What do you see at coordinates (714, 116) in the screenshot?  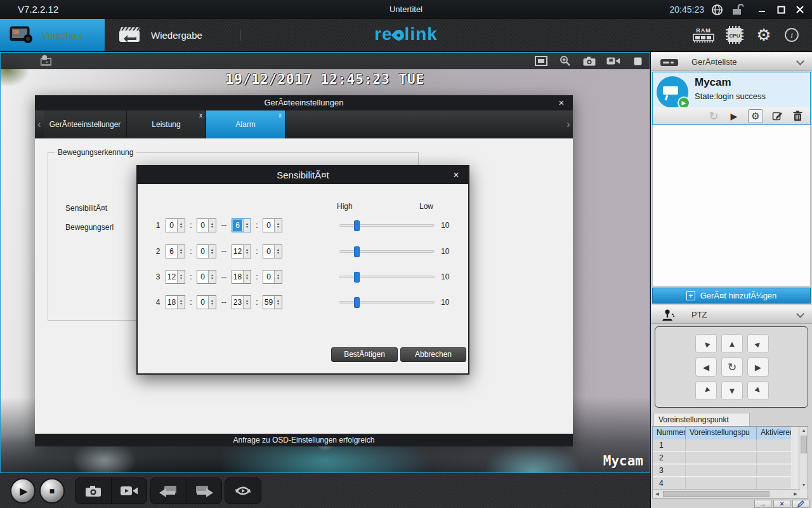 I see `refresh-icon: ↻` at bounding box center [714, 116].